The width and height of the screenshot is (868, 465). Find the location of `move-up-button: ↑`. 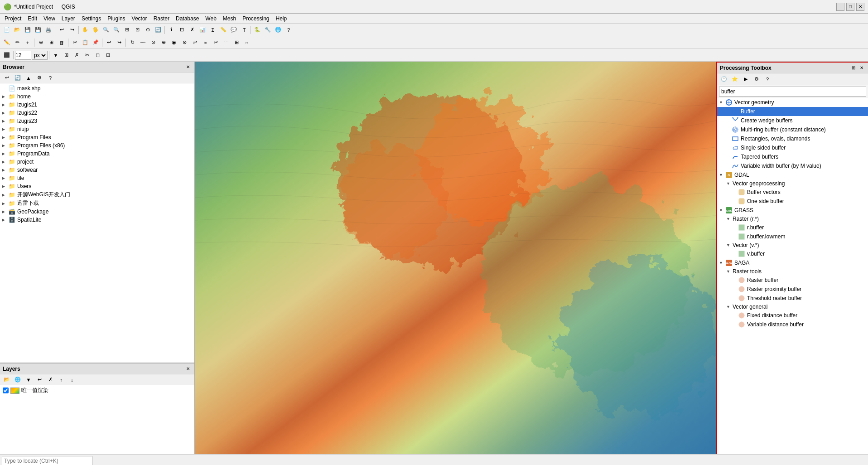

move-up-button: ↑ is located at coordinates (61, 380).